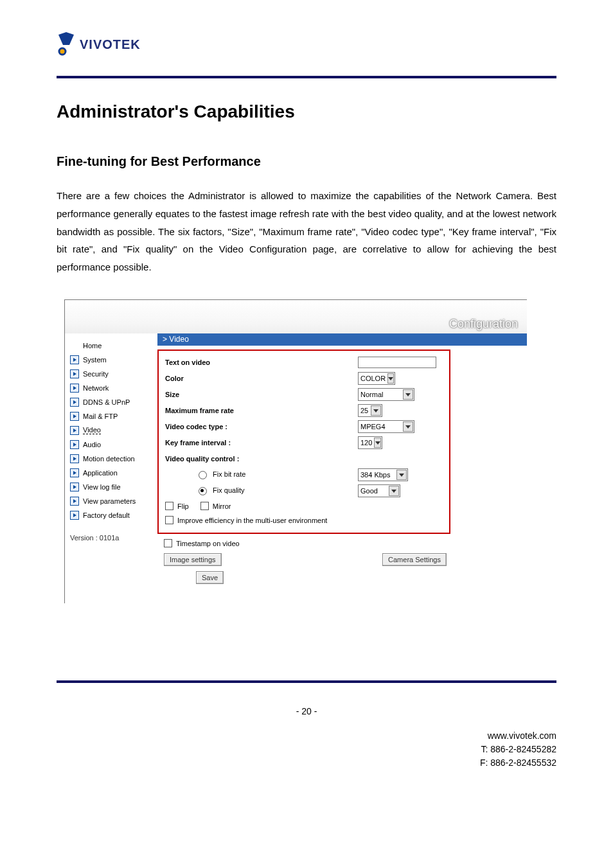 The height and width of the screenshot is (868, 613). Describe the element at coordinates (112, 487) in the screenshot. I see `sidebar-item-view-log-file: View log file` at that location.